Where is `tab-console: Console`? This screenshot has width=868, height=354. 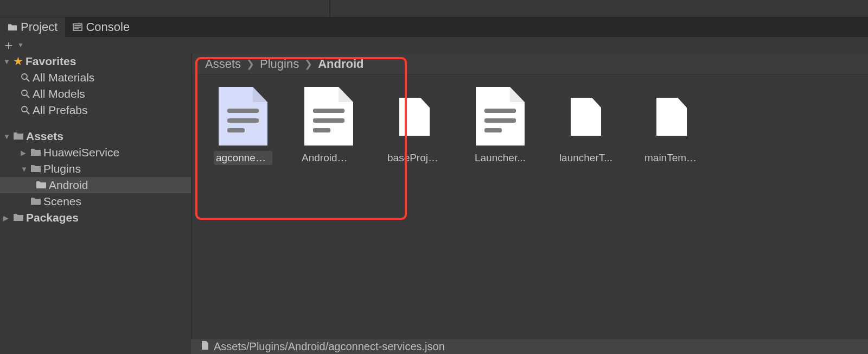
tab-console: Console is located at coordinates (101, 27).